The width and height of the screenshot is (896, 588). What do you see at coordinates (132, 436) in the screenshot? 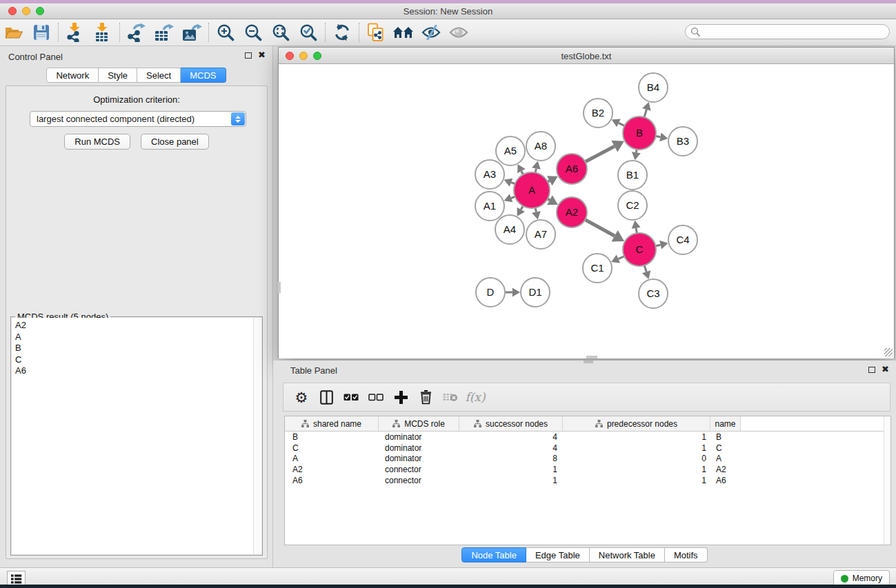
I see `mcds-result-list: A2ABCA6` at bounding box center [132, 436].